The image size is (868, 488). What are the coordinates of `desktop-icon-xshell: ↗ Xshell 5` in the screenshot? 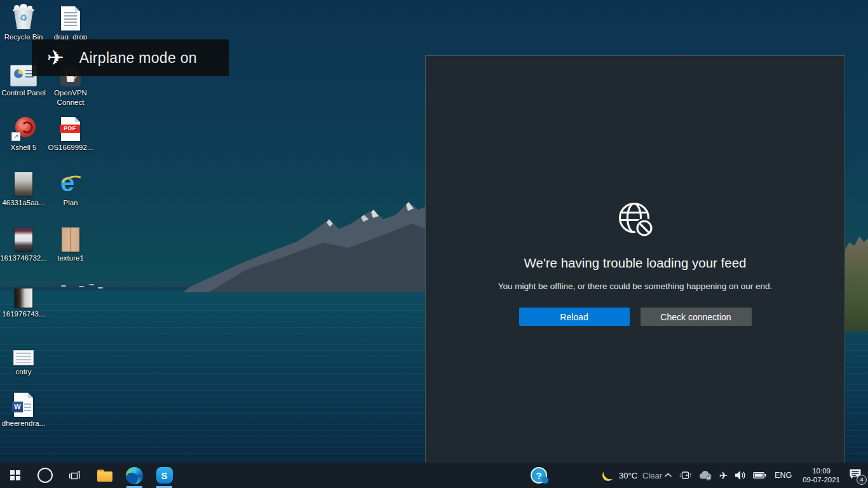 It's located at (24, 133).